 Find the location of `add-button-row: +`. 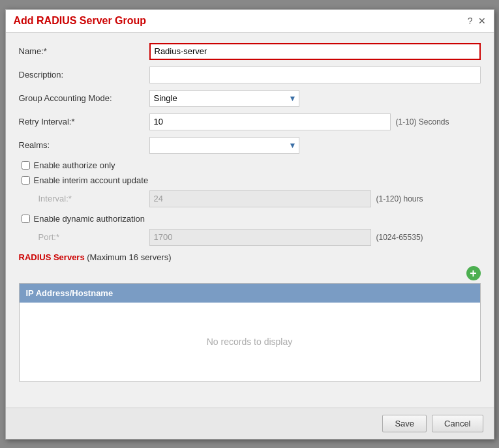

add-button-row: + is located at coordinates (250, 273).